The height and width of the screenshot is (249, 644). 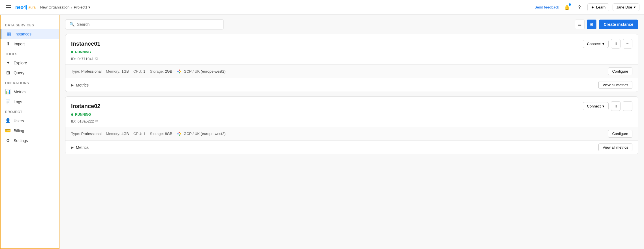 I want to click on notif-badge, so click(x=570, y=5).